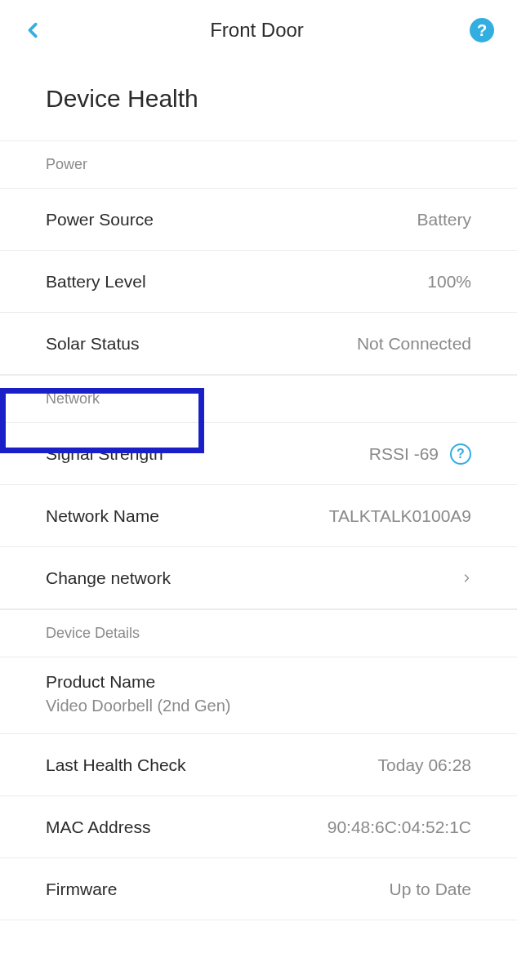 The image size is (517, 980). What do you see at coordinates (258, 706) in the screenshot?
I see `value-product-name: Video Doorbell (2nd Gen)` at bounding box center [258, 706].